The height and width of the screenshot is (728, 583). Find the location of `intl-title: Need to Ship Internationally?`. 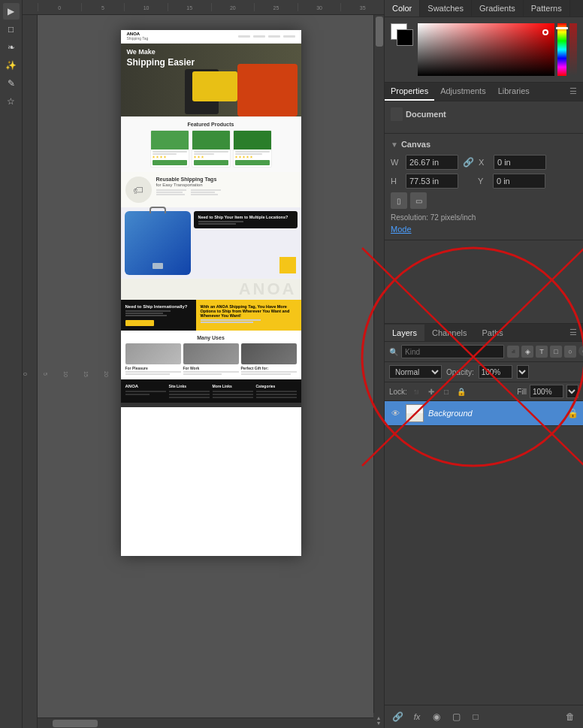

intl-title: Need to Ship Internationally? is located at coordinates (159, 307).